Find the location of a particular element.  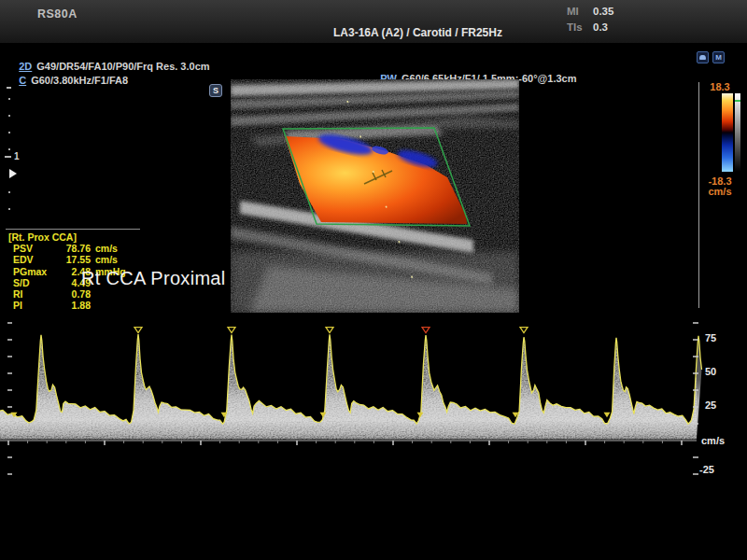

gray-scale-bar is located at coordinates (738, 133).